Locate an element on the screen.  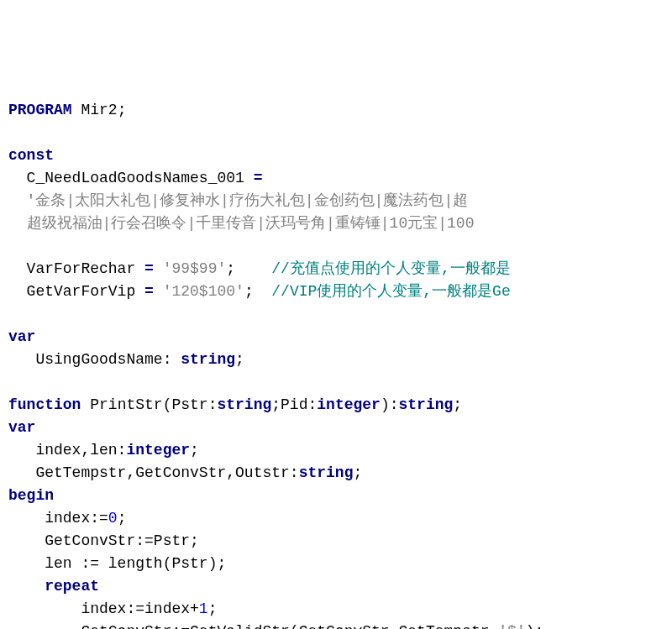
code-token: UsingGoodsName: is located at coordinates (94, 359).